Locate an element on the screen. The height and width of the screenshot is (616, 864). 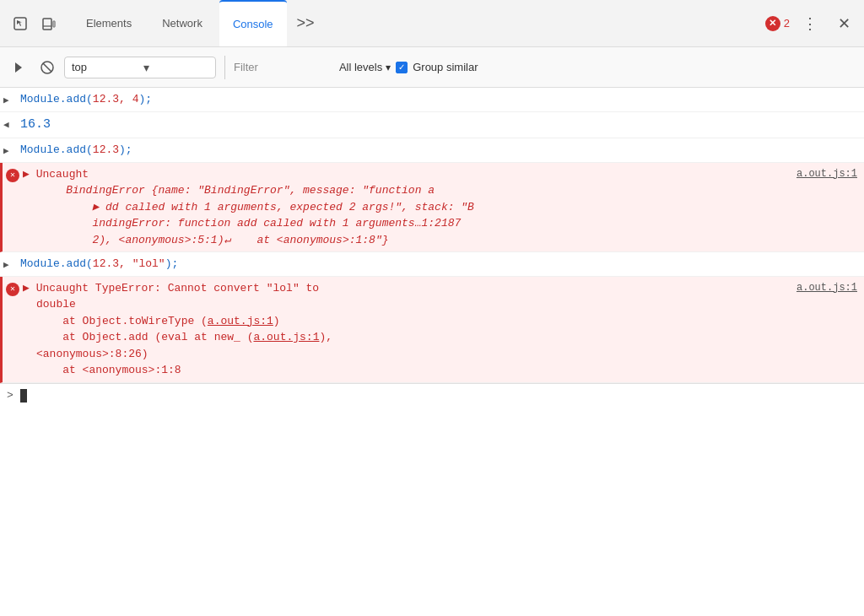
console-row-5: ▶ Module.add(12.3, "lol"); is located at coordinates (432, 265).